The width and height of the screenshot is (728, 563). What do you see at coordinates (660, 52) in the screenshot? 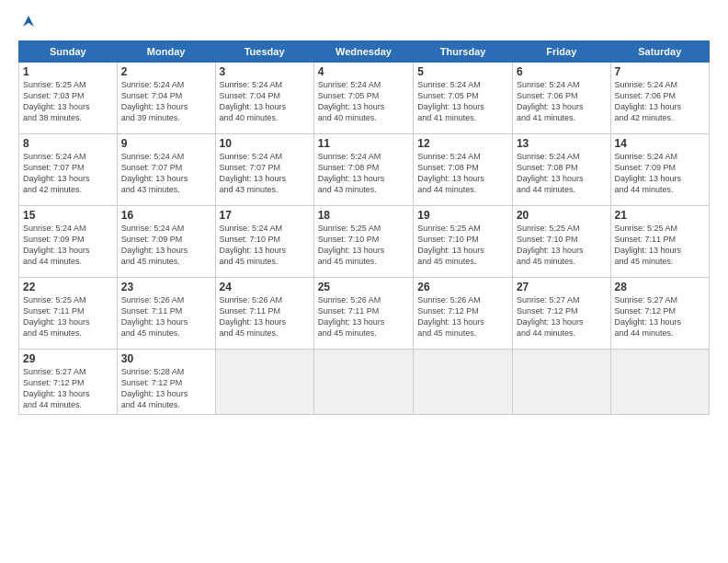
I see `weekday-header-saturday: Saturday` at bounding box center [660, 52].